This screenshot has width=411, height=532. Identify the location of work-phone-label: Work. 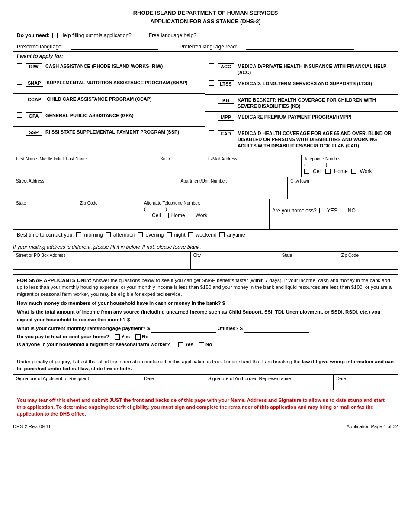
(366, 171).